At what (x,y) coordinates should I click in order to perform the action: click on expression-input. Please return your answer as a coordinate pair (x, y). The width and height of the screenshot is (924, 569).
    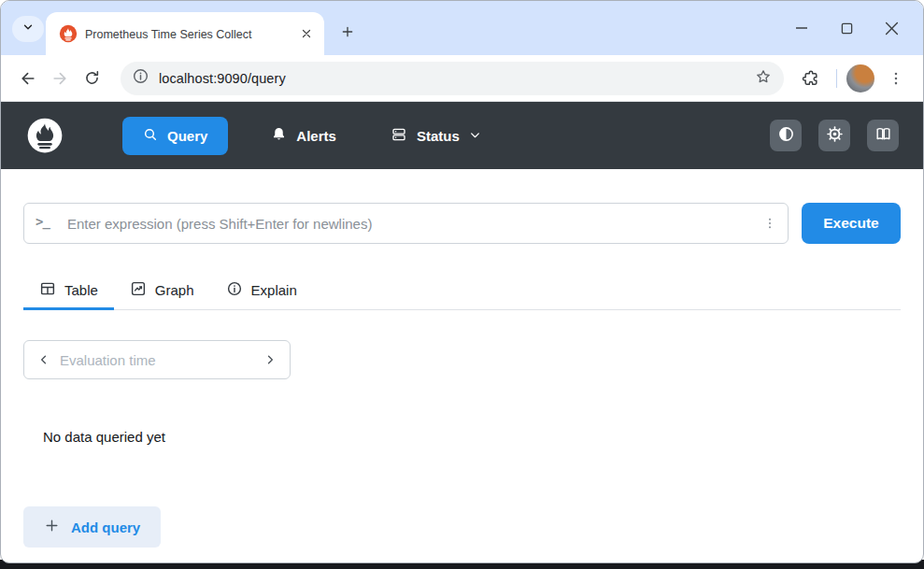
    Looking at the image, I should click on (405, 223).